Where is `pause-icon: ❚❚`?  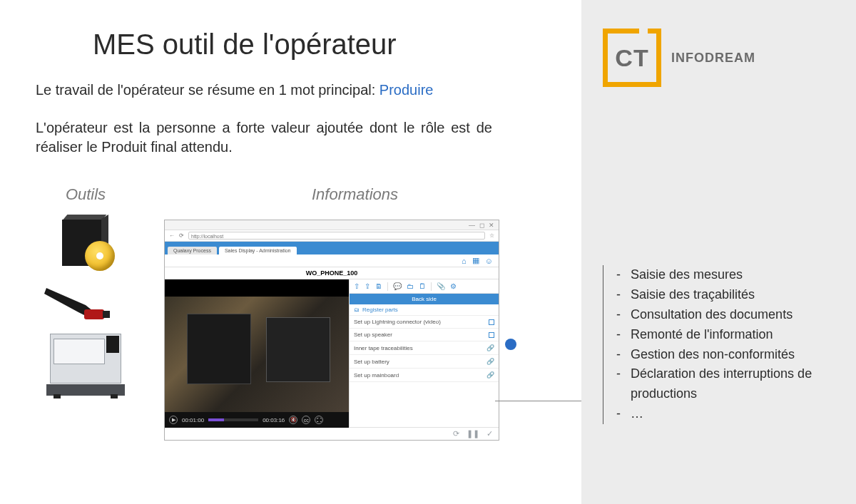
pause-icon: ❚❚ is located at coordinates (473, 433).